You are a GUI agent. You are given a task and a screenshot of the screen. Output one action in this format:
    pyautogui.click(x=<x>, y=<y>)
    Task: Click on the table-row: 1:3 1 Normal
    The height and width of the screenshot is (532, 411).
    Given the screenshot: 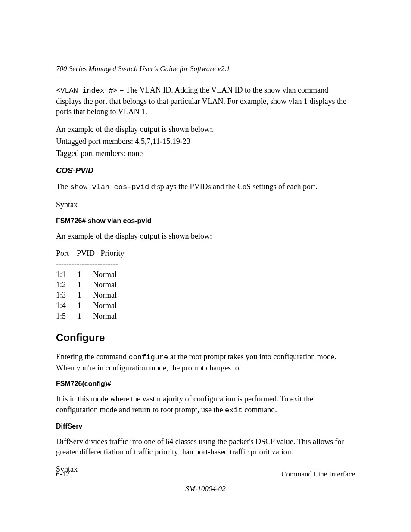 What is the action you would take?
    pyautogui.click(x=86, y=295)
    